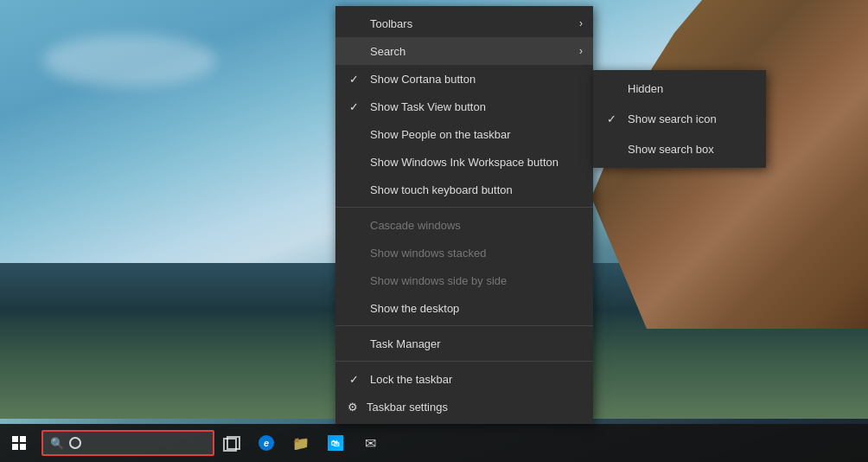 The width and height of the screenshot is (868, 462). What do you see at coordinates (405, 344) in the screenshot?
I see `task-manager-label: Task Manager` at bounding box center [405, 344].